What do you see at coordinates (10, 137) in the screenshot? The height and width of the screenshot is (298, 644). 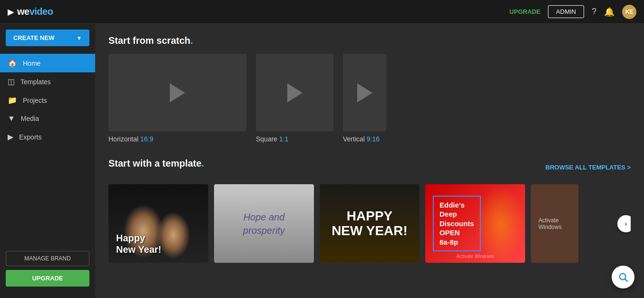 I see `exports-icon: ▶` at bounding box center [10, 137].